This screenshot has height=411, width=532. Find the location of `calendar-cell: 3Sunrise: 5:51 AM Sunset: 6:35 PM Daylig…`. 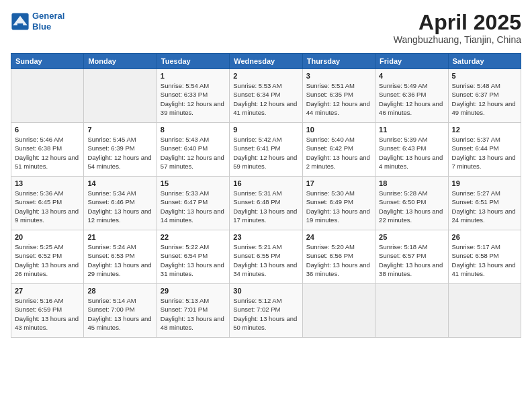

calendar-cell: 3Sunrise: 5:51 AM Sunset: 6:35 PM Daylig… is located at coordinates (339, 96).